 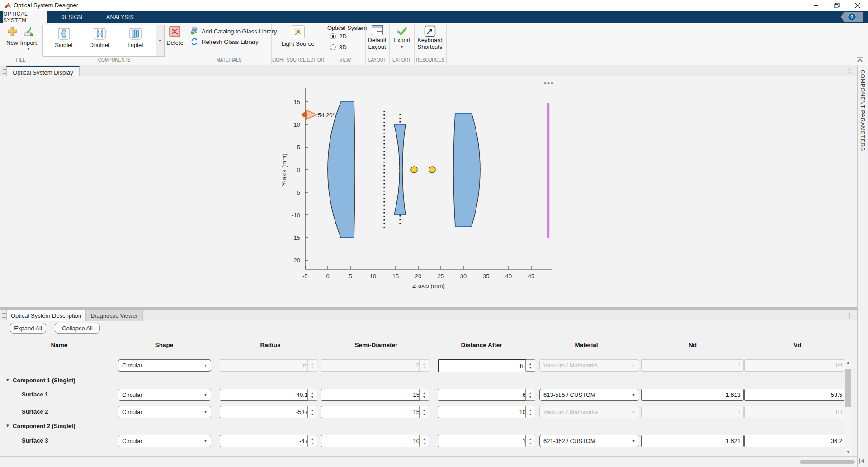 I want to click on component-row-label: Component 1 (Singlet), so click(x=44, y=380).